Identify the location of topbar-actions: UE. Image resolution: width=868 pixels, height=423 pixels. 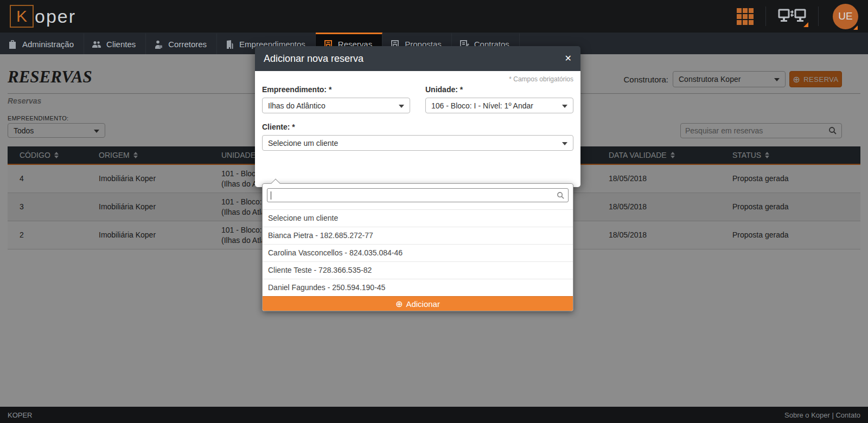
(797, 16).